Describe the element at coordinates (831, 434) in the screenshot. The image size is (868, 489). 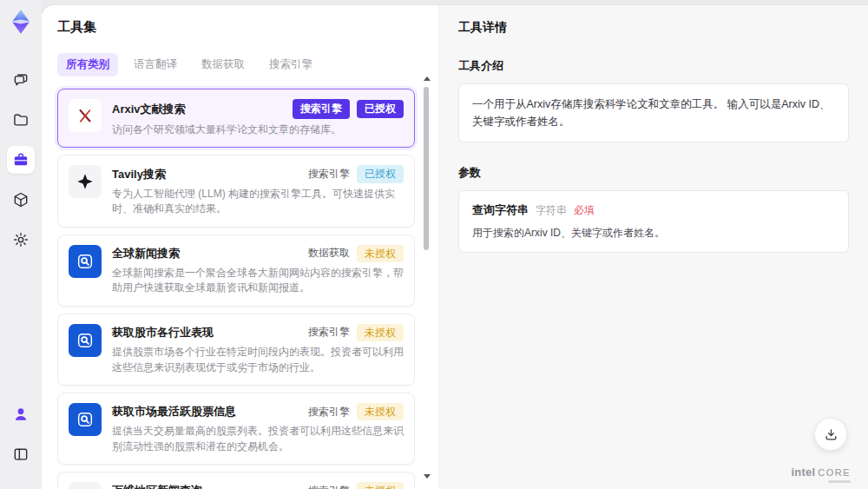
I see `download-button` at that location.